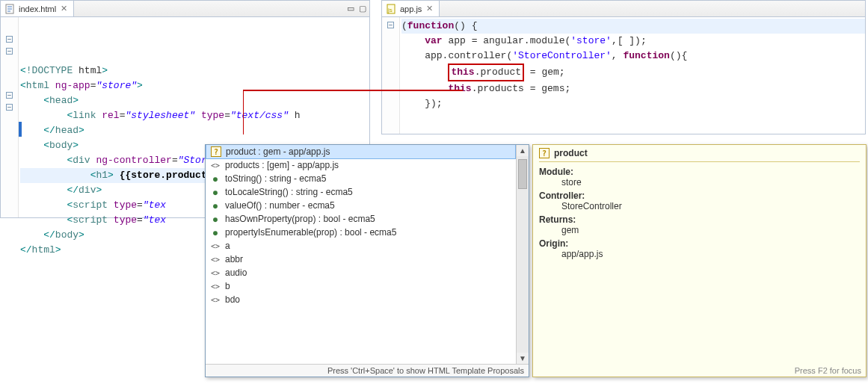 This screenshot has height=387, width=868. Describe the element at coordinates (185, 9) in the screenshot. I see `tabbar-left: index.html ✕ ▭ ▢` at that location.